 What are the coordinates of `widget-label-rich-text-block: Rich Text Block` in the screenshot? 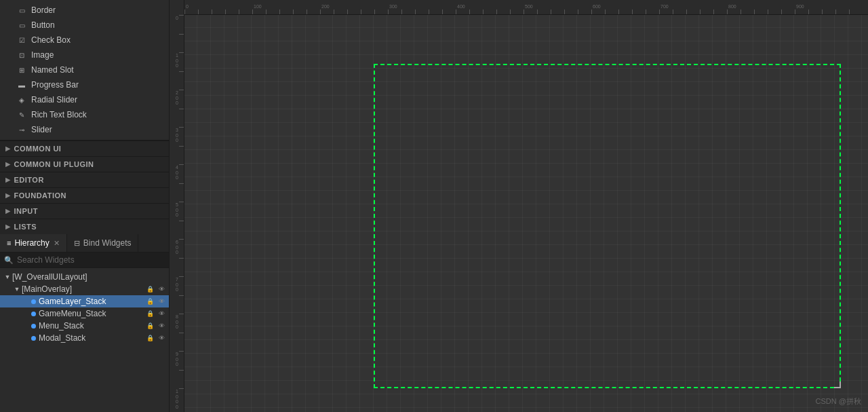 It's located at (59, 115).